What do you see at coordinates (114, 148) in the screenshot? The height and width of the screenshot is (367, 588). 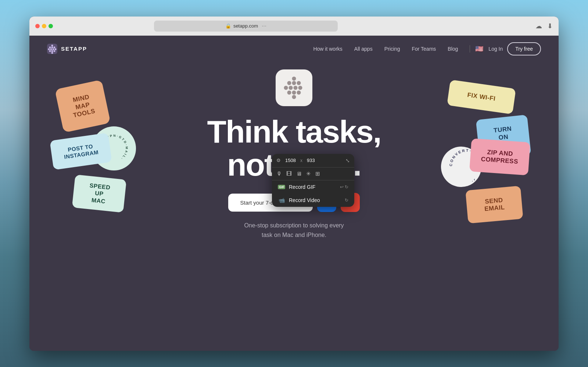 I see `sticker-pdf-vpn: PDF·VPN·GTD·MAIL·` at bounding box center [114, 148].